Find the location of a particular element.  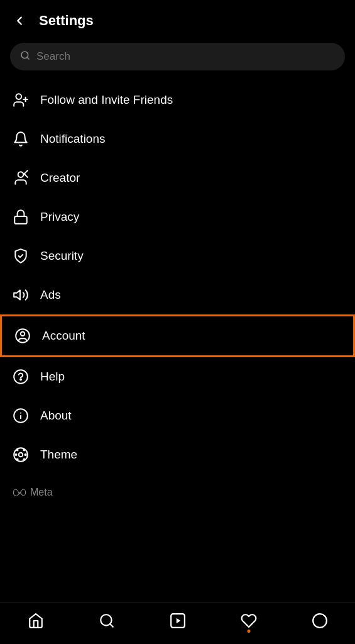

creator-icon is located at coordinates (21, 178).